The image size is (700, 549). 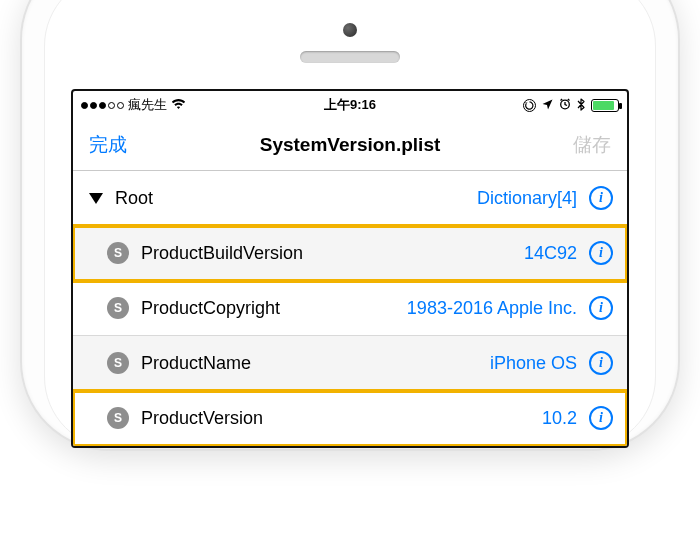 What do you see at coordinates (350, 364) in the screenshot?
I see `plist-entry-row: SProductNameiPhone OSi` at bounding box center [350, 364].